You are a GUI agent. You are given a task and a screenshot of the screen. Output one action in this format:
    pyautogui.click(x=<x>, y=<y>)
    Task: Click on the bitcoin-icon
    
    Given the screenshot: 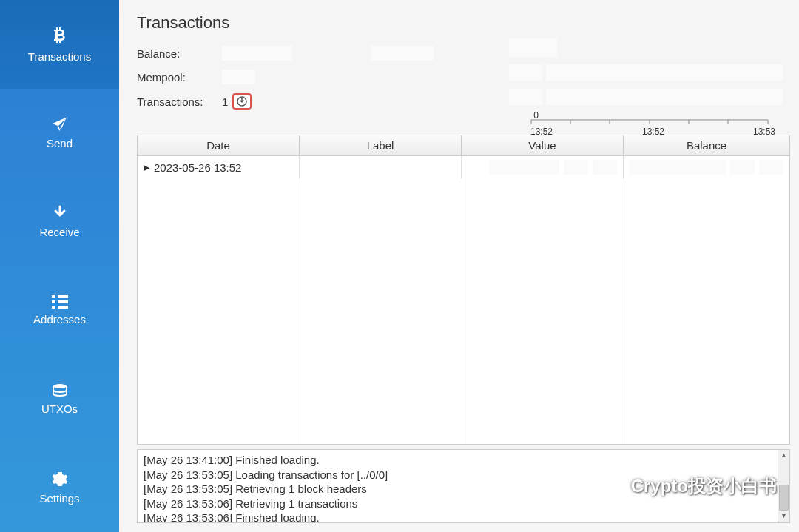 What is the action you would take?
    pyautogui.click(x=60, y=36)
    